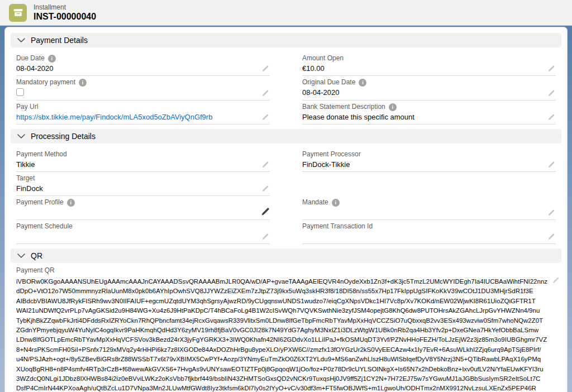 Image resolution: width=572 pixels, height=392 pixels. I want to click on field-value: €10.00, so click(422, 69).